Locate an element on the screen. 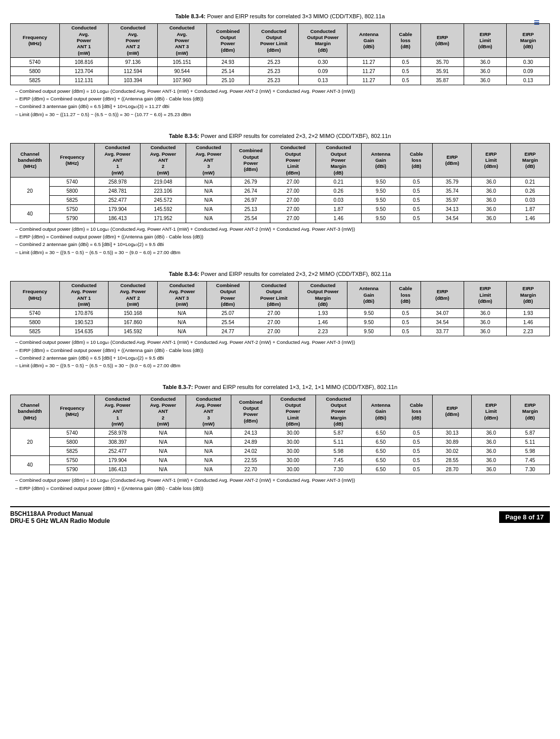  cell-0-2-8: 0.5 is located at coordinates (416, 200).